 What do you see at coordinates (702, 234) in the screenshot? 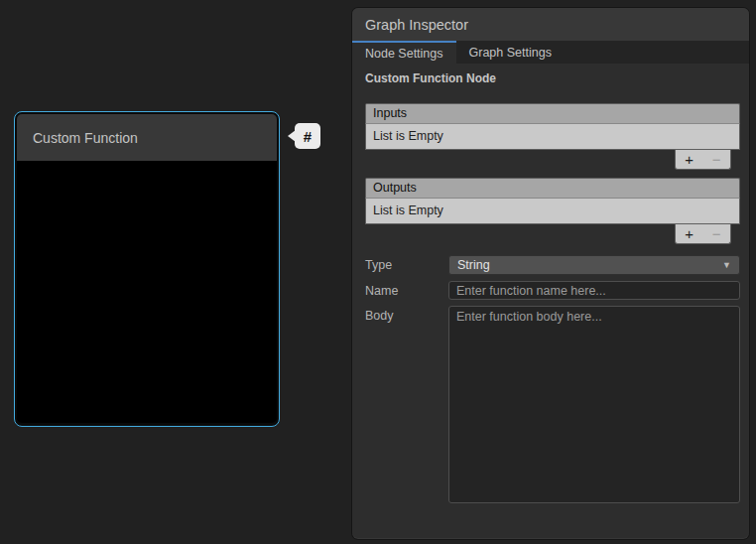
I see `outputs-list-footer: + −` at bounding box center [702, 234].